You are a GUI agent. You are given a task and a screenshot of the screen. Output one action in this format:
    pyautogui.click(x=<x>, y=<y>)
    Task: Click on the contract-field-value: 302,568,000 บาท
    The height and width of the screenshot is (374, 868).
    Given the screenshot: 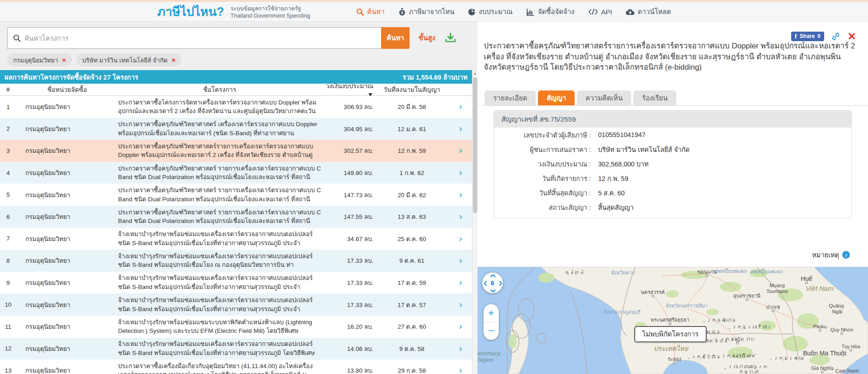 What is the action you would take?
    pyautogui.click(x=623, y=164)
    